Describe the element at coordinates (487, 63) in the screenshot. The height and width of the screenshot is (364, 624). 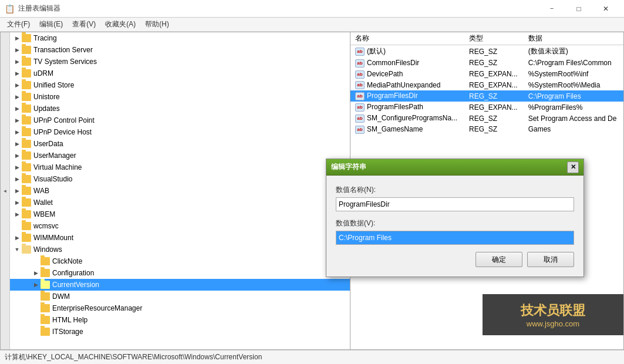
I see `table-row: abCommonFilesDirREG_SZC:\Program Files\C…` at that location.